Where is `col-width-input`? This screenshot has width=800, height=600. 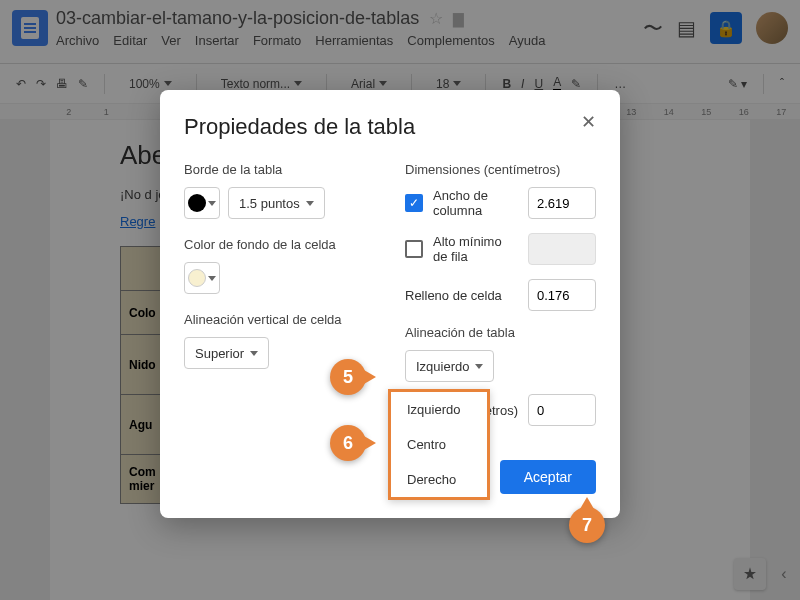 col-width-input is located at coordinates (562, 203).